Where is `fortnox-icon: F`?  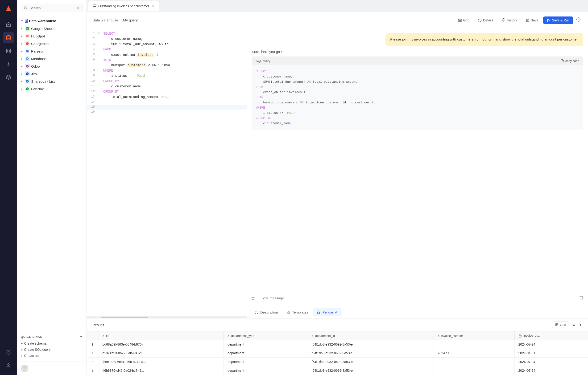
fortnox-icon: F is located at coordinates (27, 89).